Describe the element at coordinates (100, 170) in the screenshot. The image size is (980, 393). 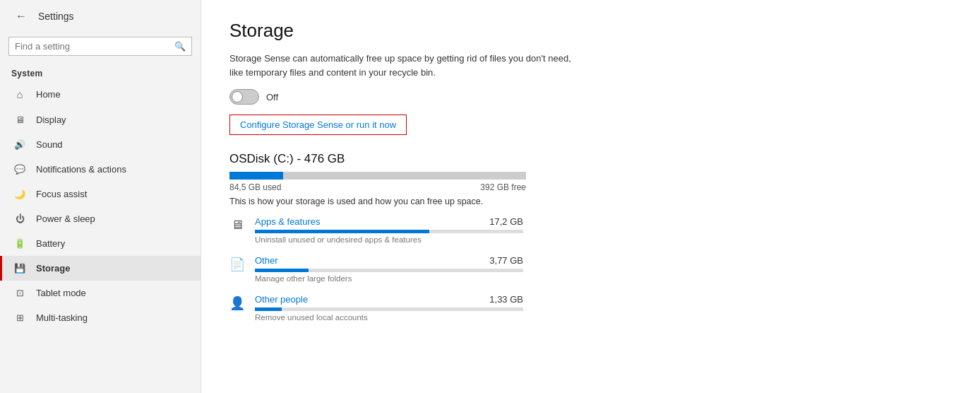
I see `sidebar-item-notifications: 💬 Notifications & actions` at that location.